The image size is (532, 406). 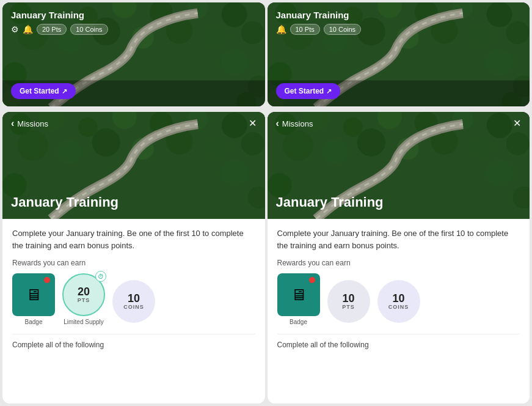 I want to click on limited-icon-left: ⏱, so click(x=101, y=276).